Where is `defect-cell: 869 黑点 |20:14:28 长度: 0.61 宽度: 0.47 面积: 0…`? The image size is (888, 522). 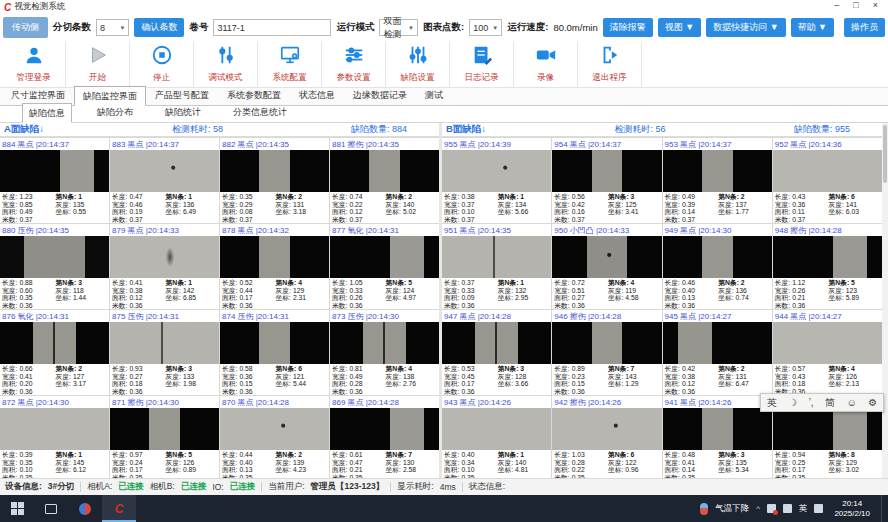 defect-cell: 869 黑点 |20:14:28 长度: 0.61 宽度: 0.47 面积: 0… is located at coordinates (384, 437).